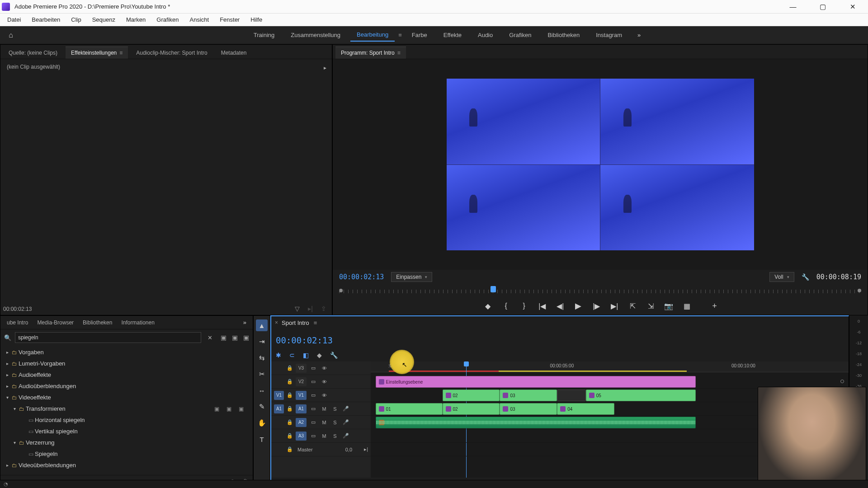 The width and height of the screenshot is (868, 488). Describe the element at coordinates (321, 368) in the screenshot. I see `track-header-v3: 🔒V3▭👁` at that location.